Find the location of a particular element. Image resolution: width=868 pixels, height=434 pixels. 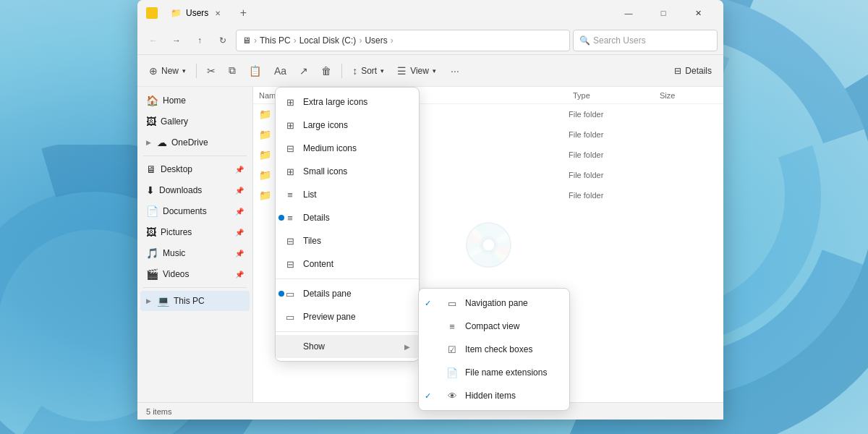

menu-label-file-extensions: File name extensions is located at coordinates (513, 373).